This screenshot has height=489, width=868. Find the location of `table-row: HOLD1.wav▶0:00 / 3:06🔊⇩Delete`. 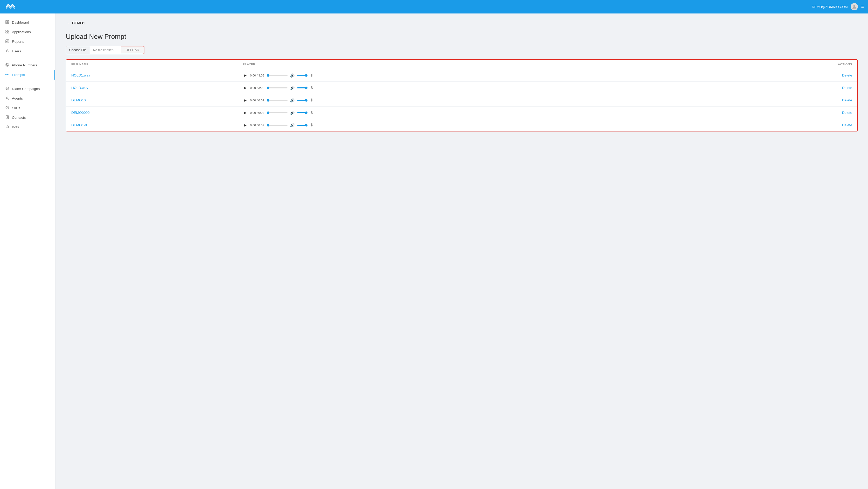

table-row: HOLD1.wav▶0:00 / 3:06🔊⇩Delete is located at coordinates (462, 75).